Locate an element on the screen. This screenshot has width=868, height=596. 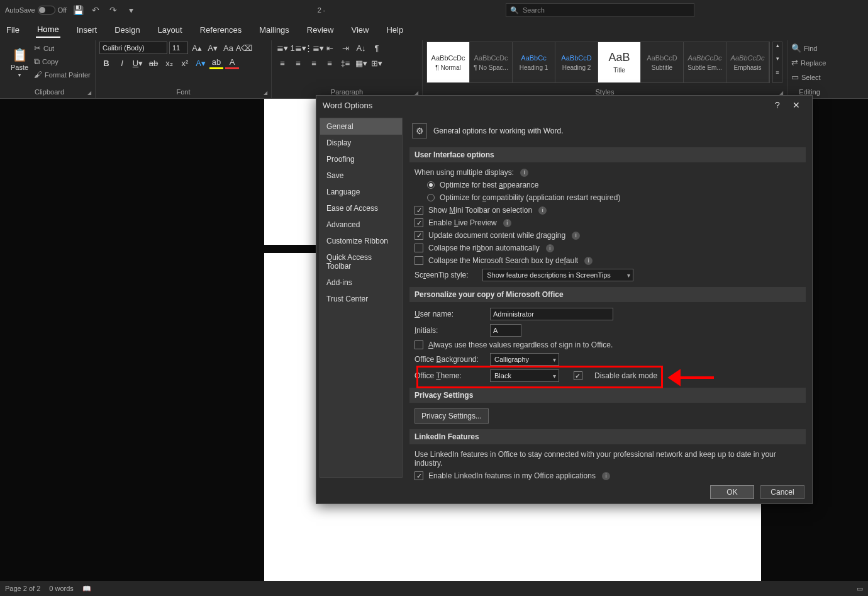
redo-icon: ↷ is located at coordinates (113, 10).